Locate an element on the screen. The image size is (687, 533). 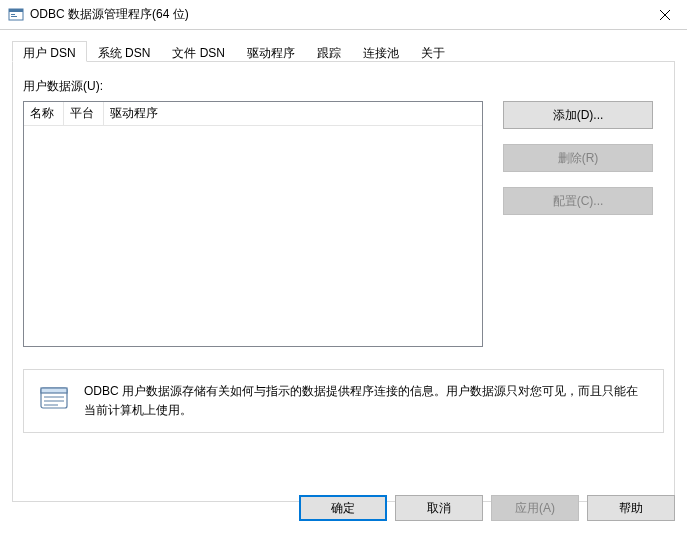
list-label: 用户数据源(U): is located at coordinates (344, 86).